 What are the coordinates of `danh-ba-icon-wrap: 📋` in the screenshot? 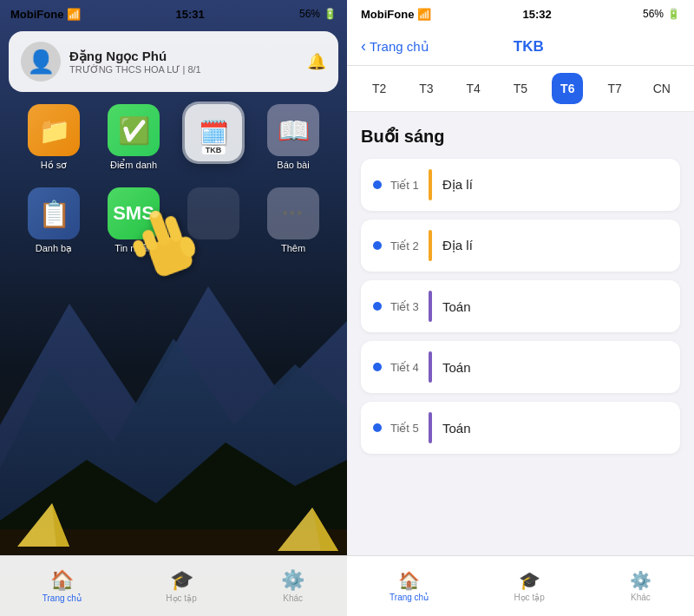 It's located at (54, 213).